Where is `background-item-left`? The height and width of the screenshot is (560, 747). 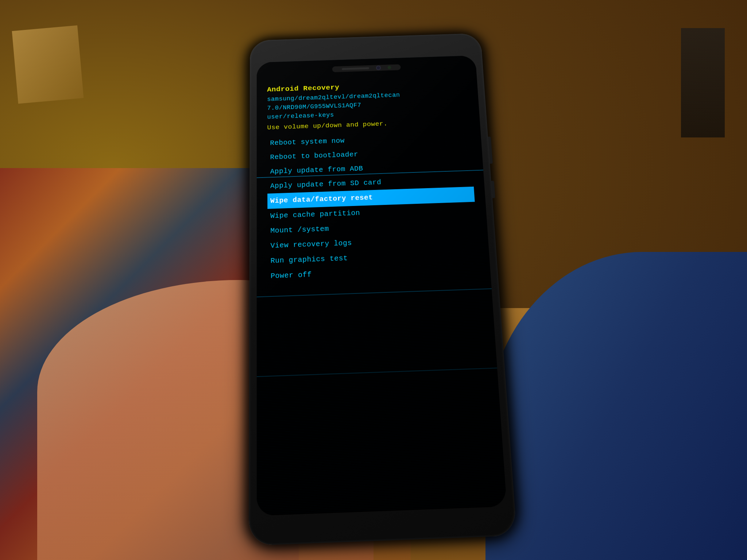 background-item-left is located at coordinates (48, 64).